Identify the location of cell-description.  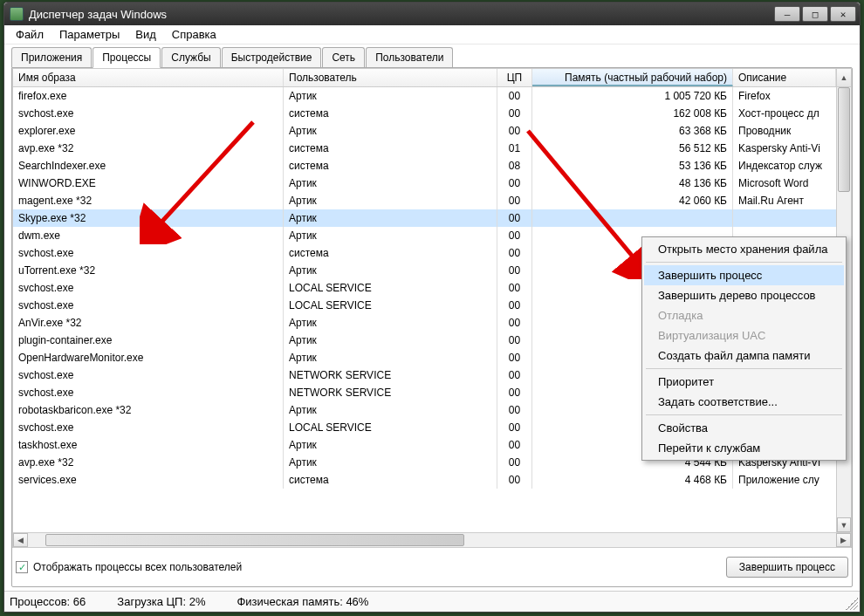
(792, 218).